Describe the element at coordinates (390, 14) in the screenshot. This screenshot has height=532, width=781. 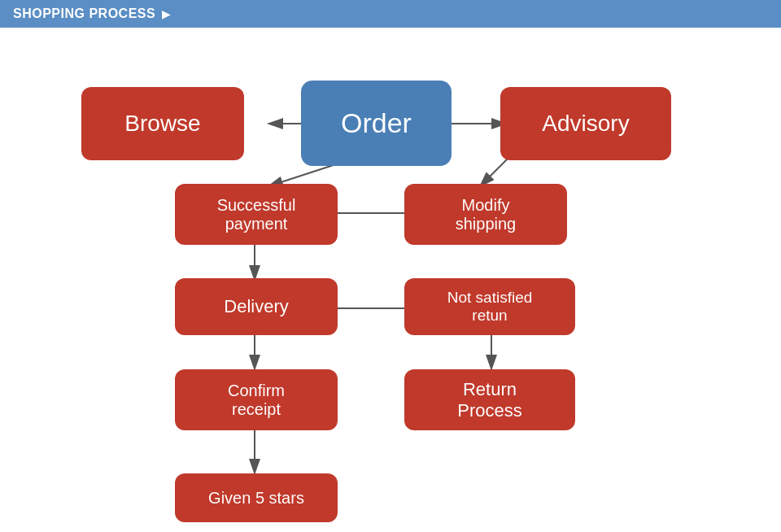
I see `header: SHOPPING PROCESS ▶` at that location.